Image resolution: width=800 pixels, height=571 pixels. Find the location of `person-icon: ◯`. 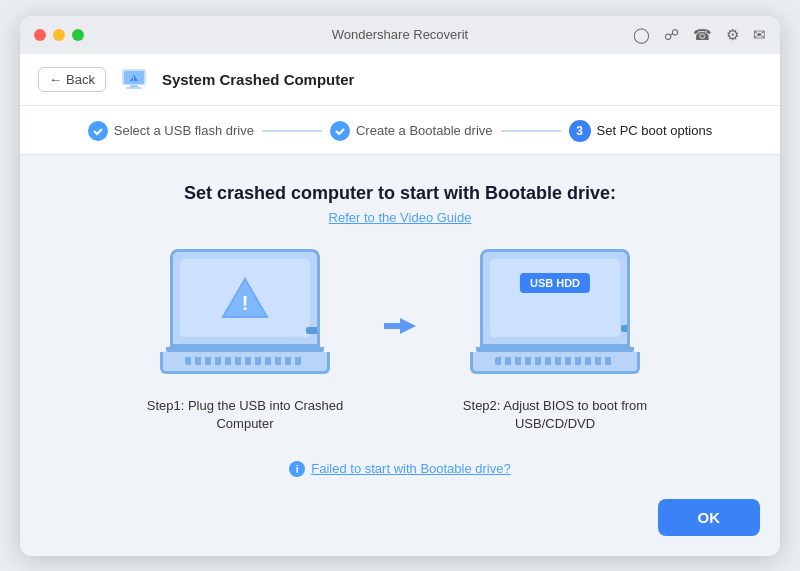

person-icon: ◯ is located at coordinates (642, 35).